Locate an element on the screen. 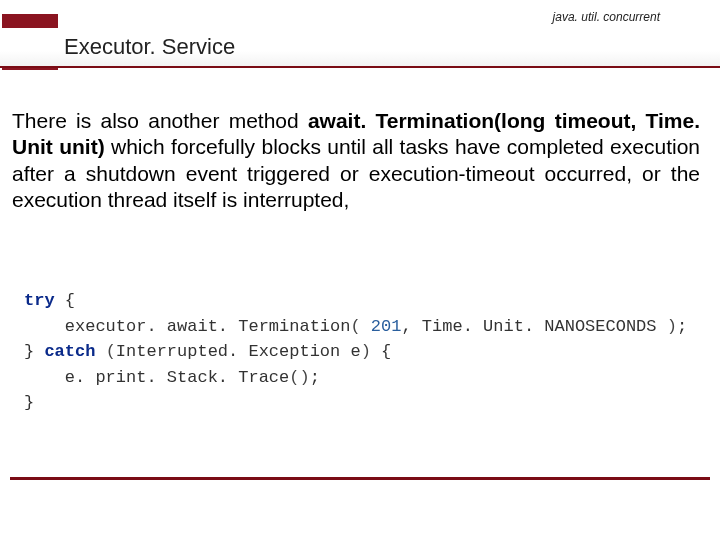 The image size is (720, 540). package-label: java. util. concurrent is located at coordinates (606, 17).